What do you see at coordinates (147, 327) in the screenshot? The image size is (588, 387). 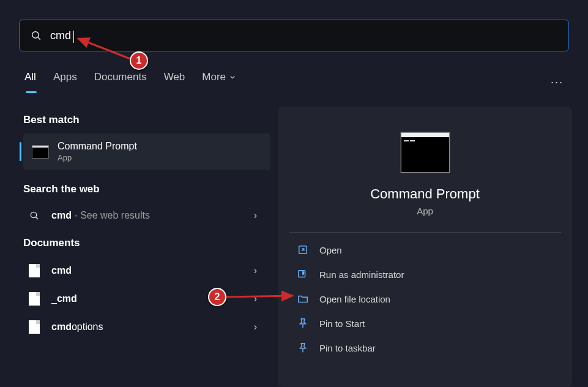 I see `document-result: cmdoptions ›` at bounding box center [147, 327].